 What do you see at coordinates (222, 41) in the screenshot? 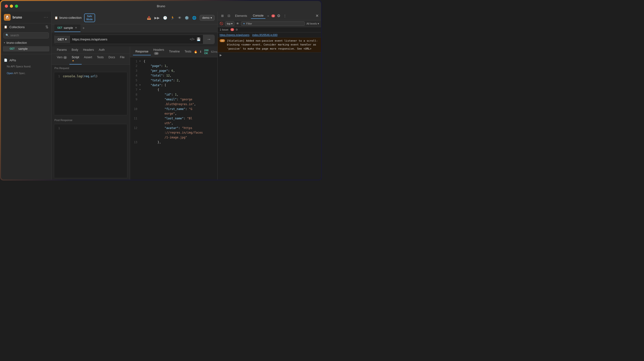
I see `violation-count-badge: 10` at bounding box center [222, 41].